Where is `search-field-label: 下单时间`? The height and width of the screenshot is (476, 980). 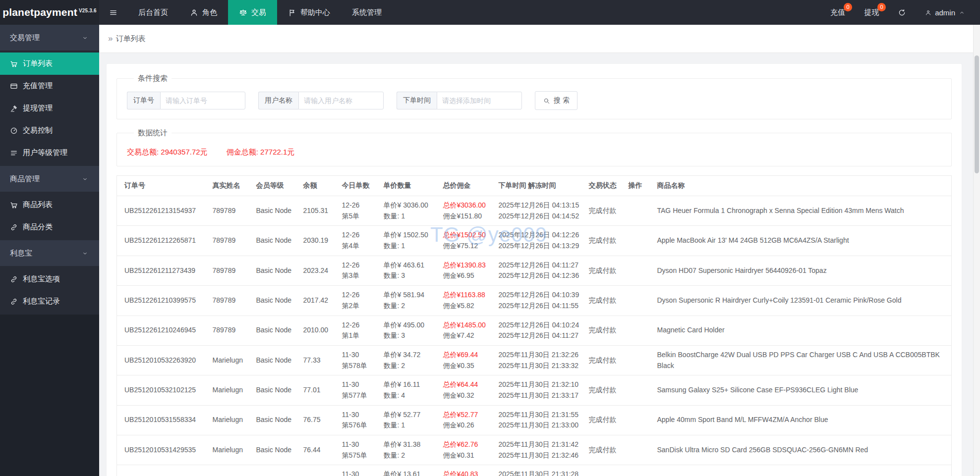
search-field-label: 下单时间 is located at coordinates (416, 101).